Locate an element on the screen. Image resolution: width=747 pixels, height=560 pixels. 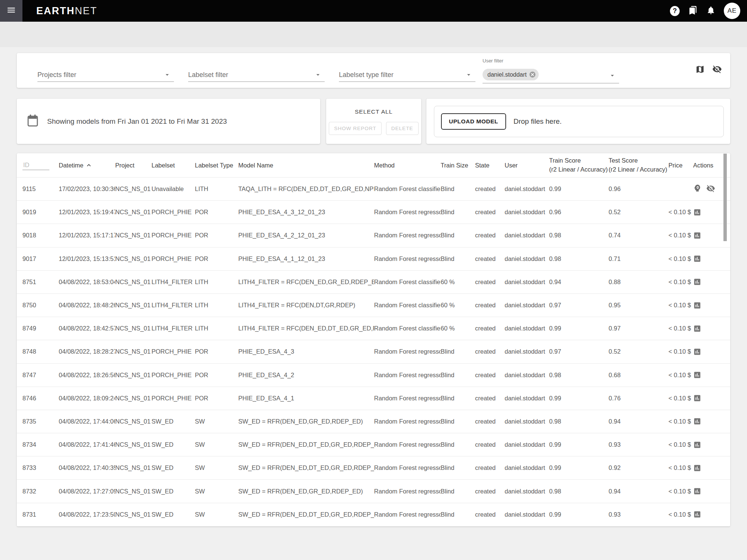
cell-test-score: 0.52 is located at coordinates (639, 351).